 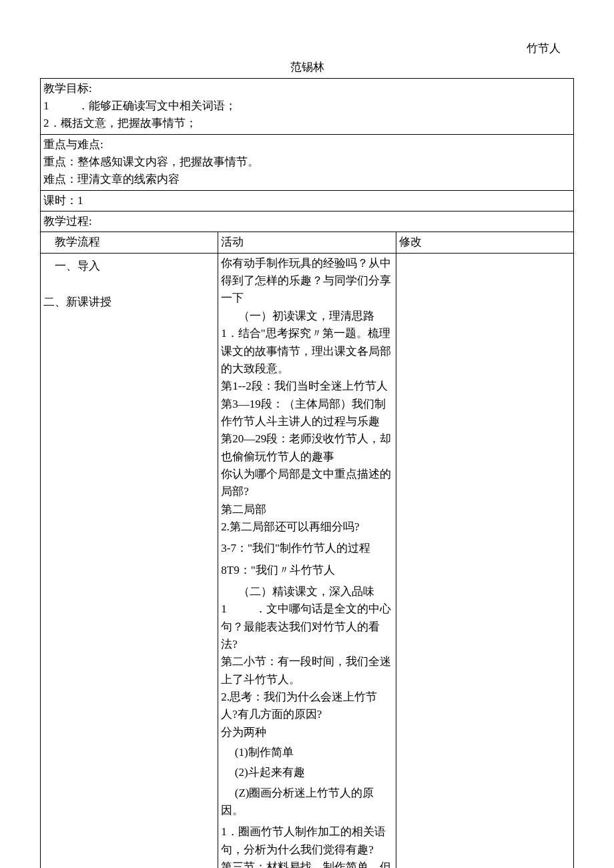 I want to click on table-row: 教学过程:, so click(x=307, y=222).